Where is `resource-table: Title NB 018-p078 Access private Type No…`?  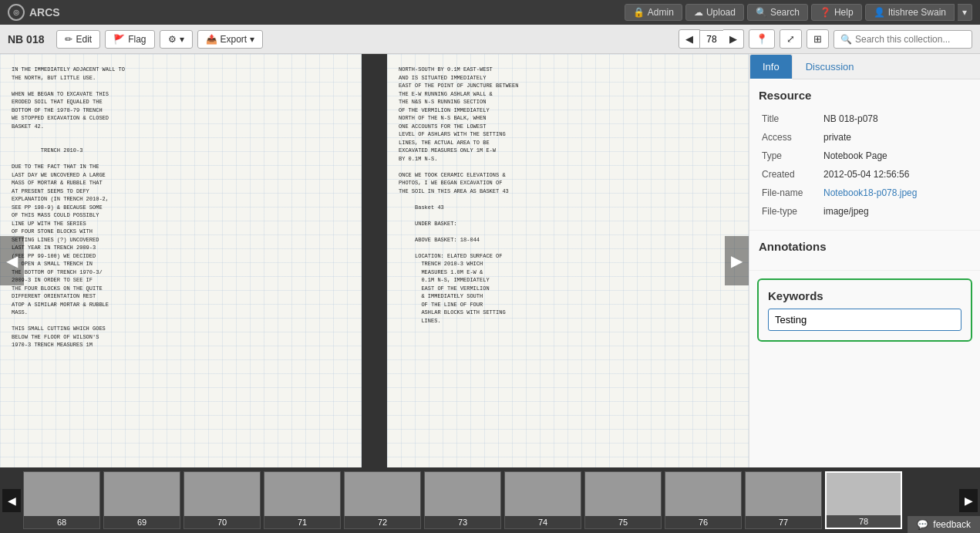
resource-table: Title NB 018-p078 Access private Type No… is located at coordinates (865, 165).